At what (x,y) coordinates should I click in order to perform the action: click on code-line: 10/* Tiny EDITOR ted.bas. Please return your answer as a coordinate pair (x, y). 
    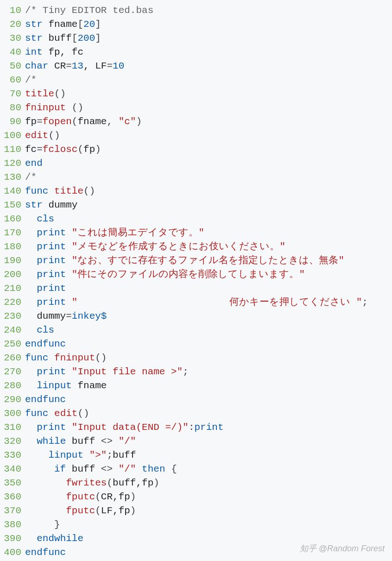
    Looking at the image, I should click on (196, 11).